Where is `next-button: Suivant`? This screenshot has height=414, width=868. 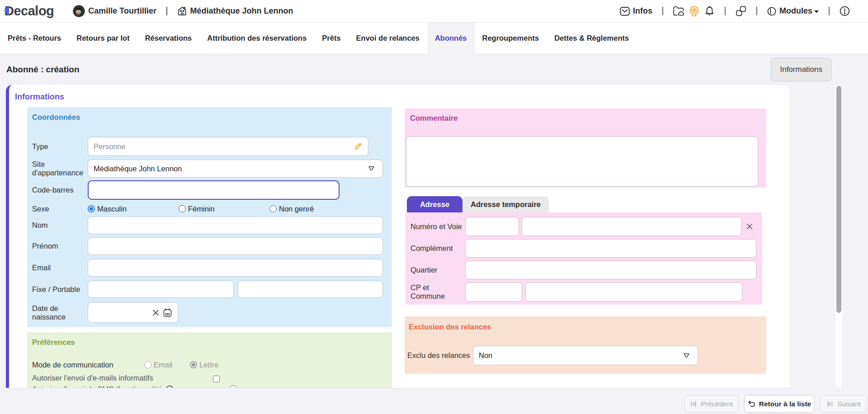 next-button: Suivant is located at coordinates (844, 404).